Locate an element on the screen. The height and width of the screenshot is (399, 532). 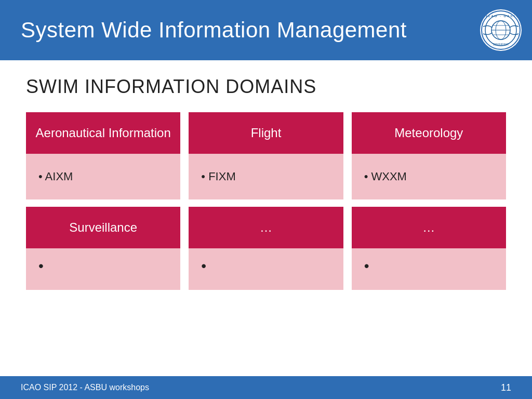
domain-body-flight-1: FIXM is located at coordinates (266, 177).